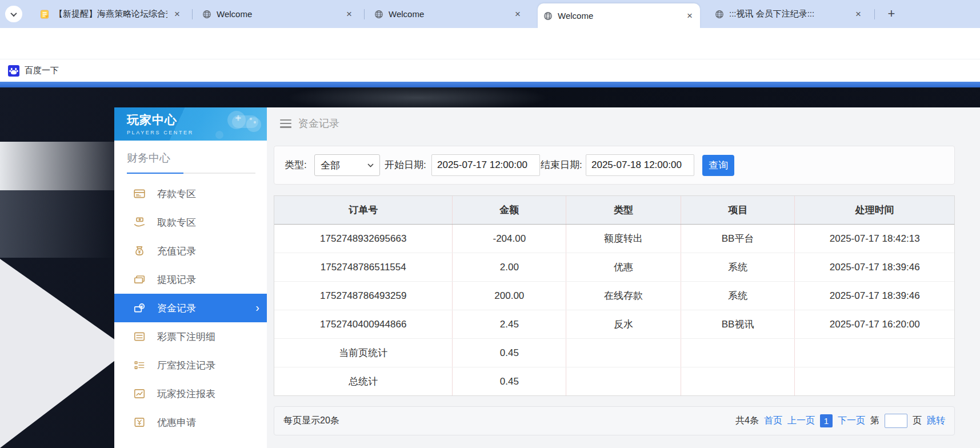  What do you see at coordinates (718, 166) in the screenshot?
I see `search-button: 查询` at bounding box center [718, 166].